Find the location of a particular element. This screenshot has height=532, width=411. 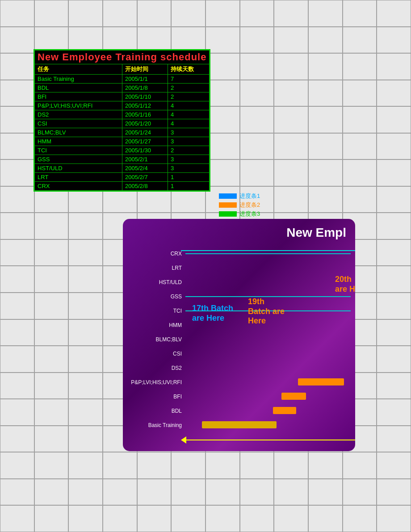

legend-item-1: 进度条1 is located at coordinates (239, 196).